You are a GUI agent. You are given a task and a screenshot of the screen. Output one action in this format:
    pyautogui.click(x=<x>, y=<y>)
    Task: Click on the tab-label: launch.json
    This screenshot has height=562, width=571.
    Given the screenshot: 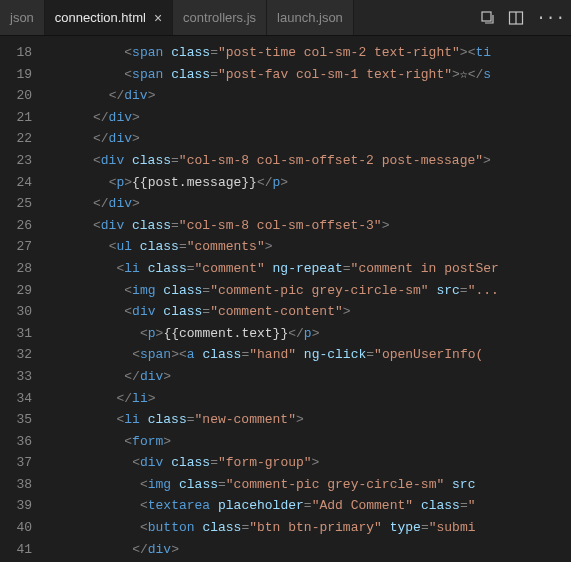 What is the action you would take?
    pyautogui.click(x=310, y=18)
    